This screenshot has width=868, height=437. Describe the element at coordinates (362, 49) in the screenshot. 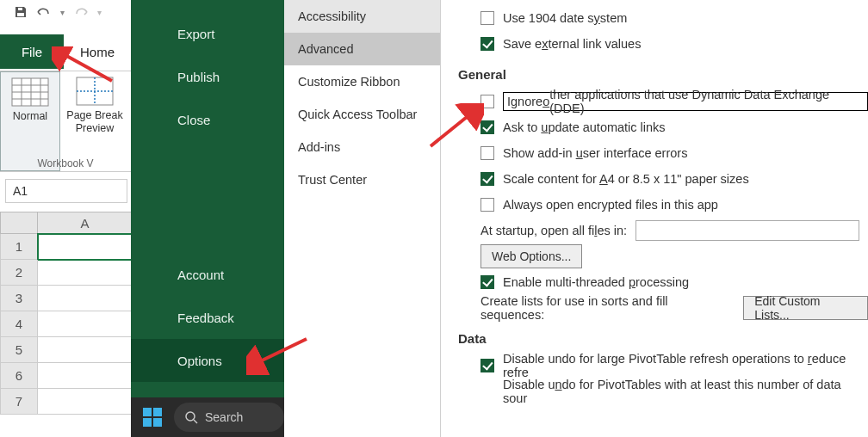

I see `opt-cat-advanced: Advanced` at that location.